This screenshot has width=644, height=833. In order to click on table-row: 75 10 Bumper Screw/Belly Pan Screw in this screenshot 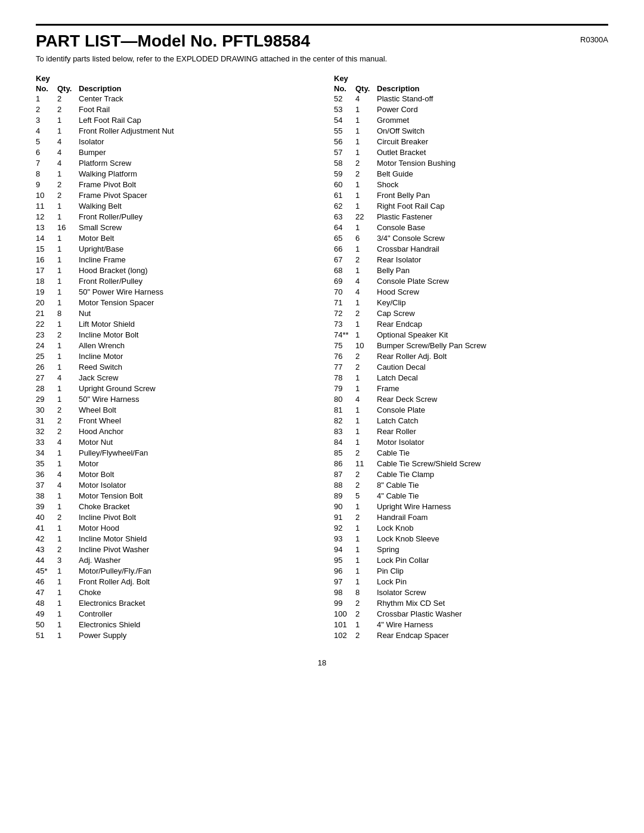, I will do `click(471, 345)`.